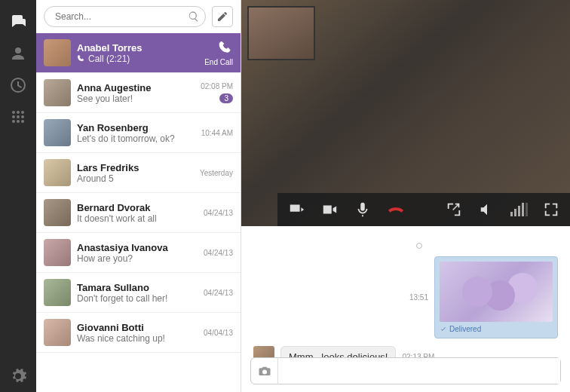 The height and width of the screenshot is (392, 570). Describe the element at coordinates (281, 33) in the screenshot. I see `video-self-preview` at that location.